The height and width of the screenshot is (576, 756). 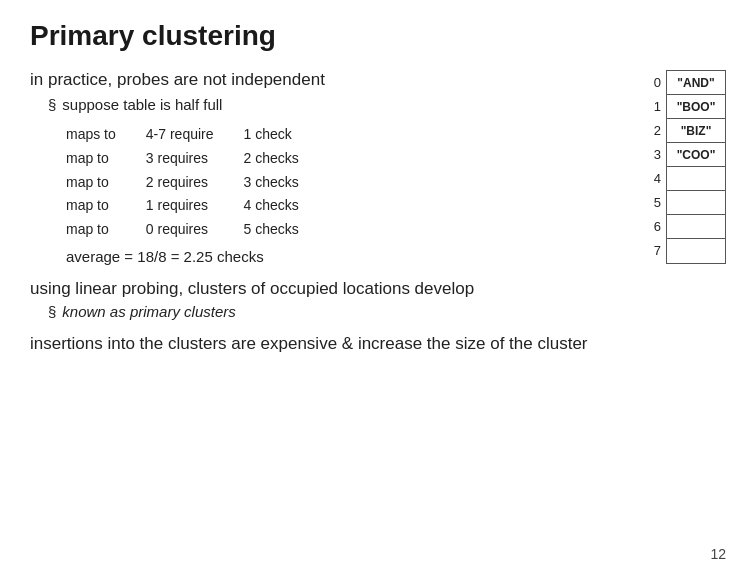 I want to click on col1-row5: map to, so click(x=91, y=230).